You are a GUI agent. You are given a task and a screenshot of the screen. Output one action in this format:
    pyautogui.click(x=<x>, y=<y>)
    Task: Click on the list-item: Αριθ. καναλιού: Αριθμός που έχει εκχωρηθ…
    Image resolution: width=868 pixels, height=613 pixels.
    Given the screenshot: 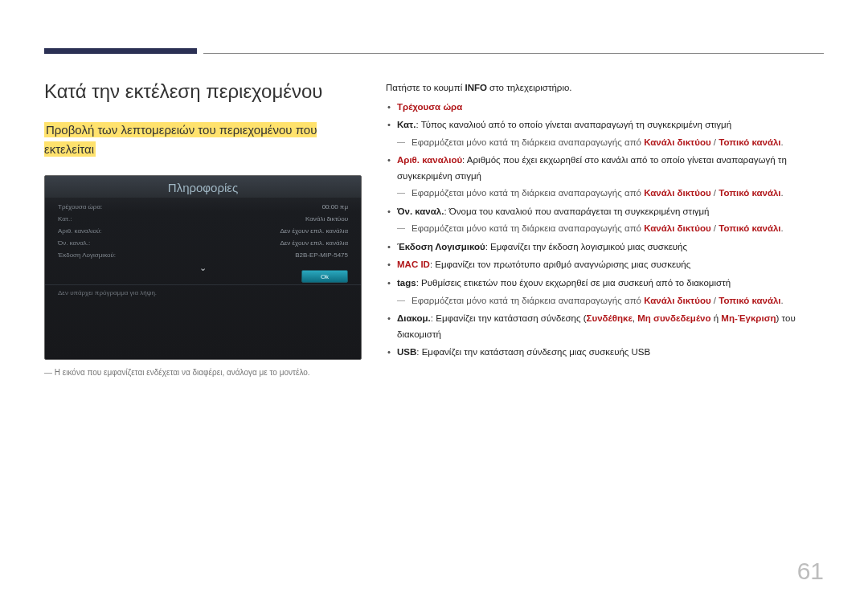 What is the action you would take?
    pyautogui.click(x=604, y=177)
    